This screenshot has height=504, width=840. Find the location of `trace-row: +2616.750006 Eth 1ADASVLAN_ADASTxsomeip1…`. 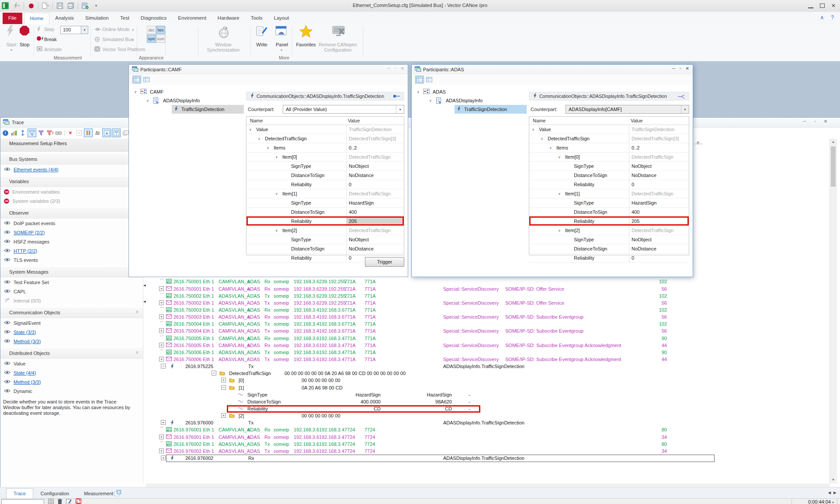

trace-row: +2616.750006 Eth 1ADASVLAN_ADASTxsomeip1… is located at coordinates (488, 360).